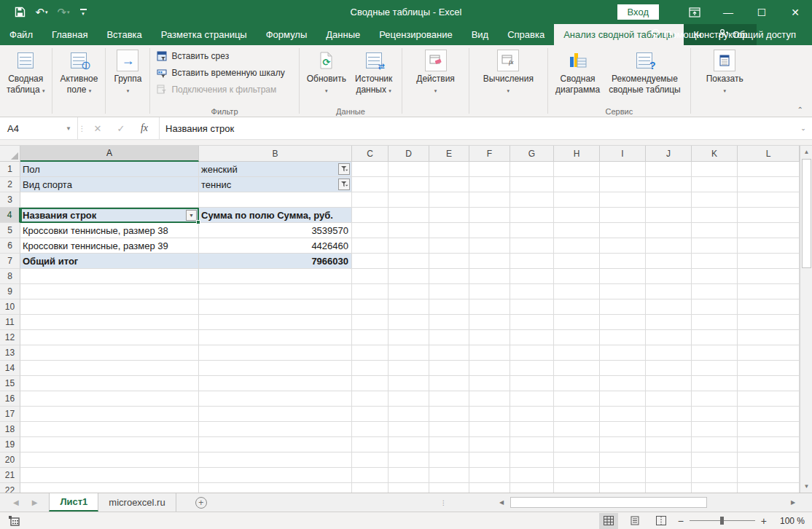 The height and width of the screenshot is (529, 812). Describe the element at coordinates (191, 216) in the screenshot. I see `row-labels-dropdown-button: ▼` at that location.